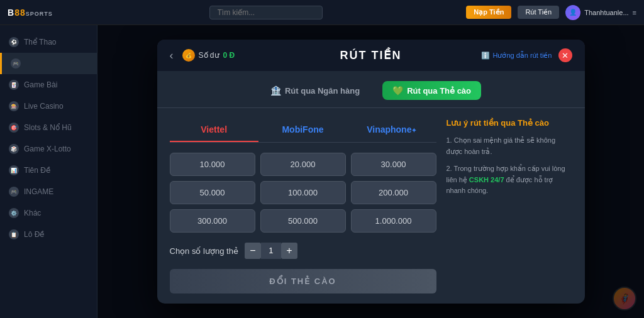 This screenshot has width=644, height=318. I want to click on search-input, so click(266, 13).